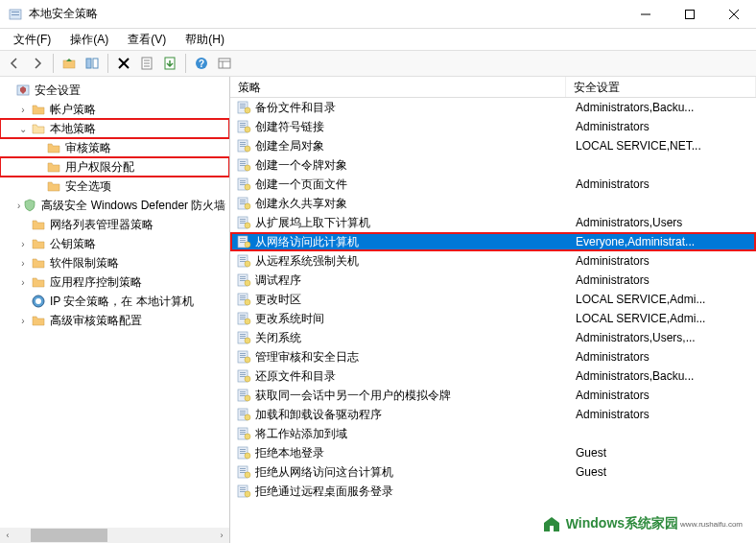 This screenshot has width=756, height=543. What do you see at coordinates (147, 40) in the screenshot?
I see `menu-view: 查看(V)` at bounding box center [147, 40].